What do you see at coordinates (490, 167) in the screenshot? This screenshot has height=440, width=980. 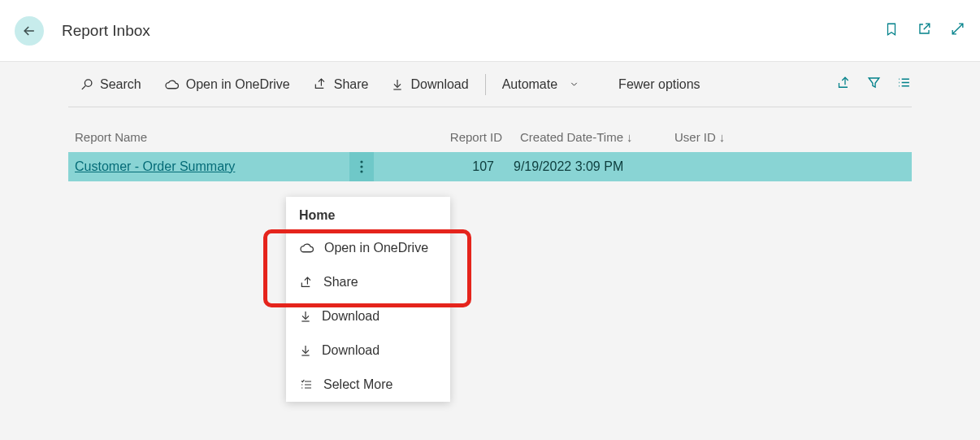 I see `table-row: Customer - Order Summary 107 9/19/2022 3…` at bounding box center [490, 167].